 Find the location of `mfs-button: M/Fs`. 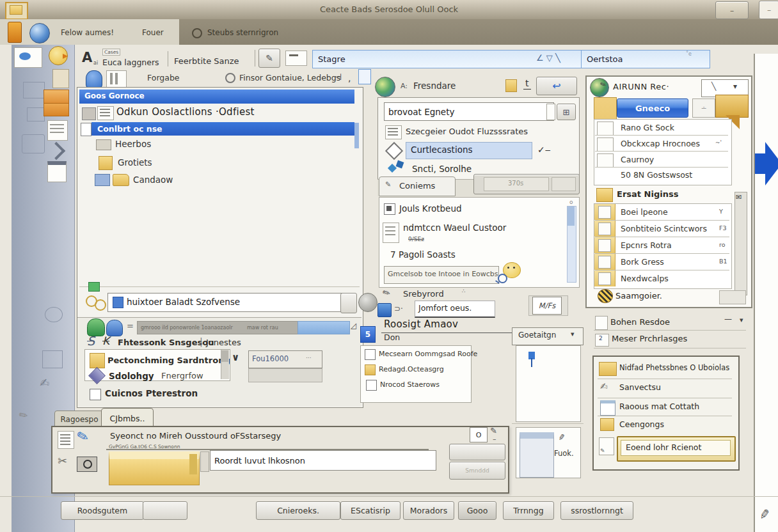

mfs-button: M/Fs is located at coordinates (547, 306).